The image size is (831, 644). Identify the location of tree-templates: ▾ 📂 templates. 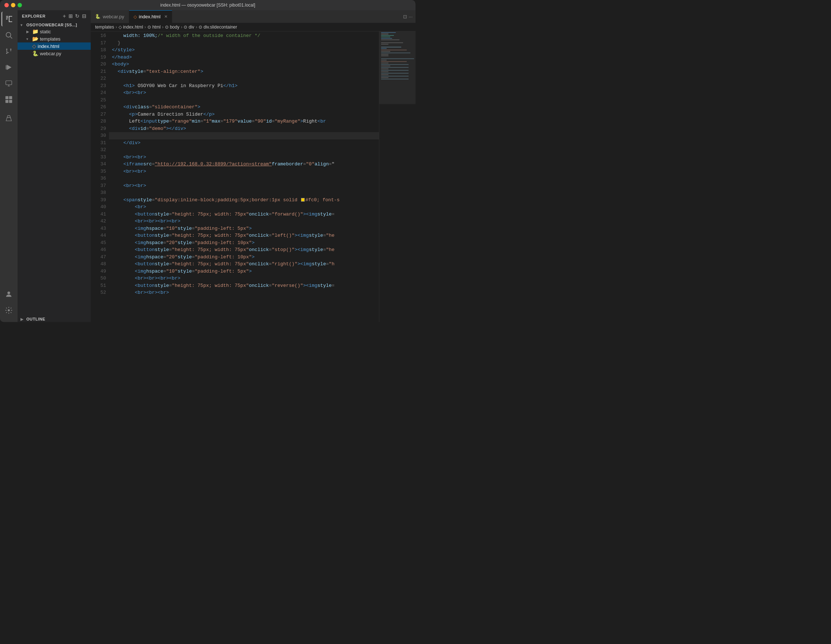
(54, 39).